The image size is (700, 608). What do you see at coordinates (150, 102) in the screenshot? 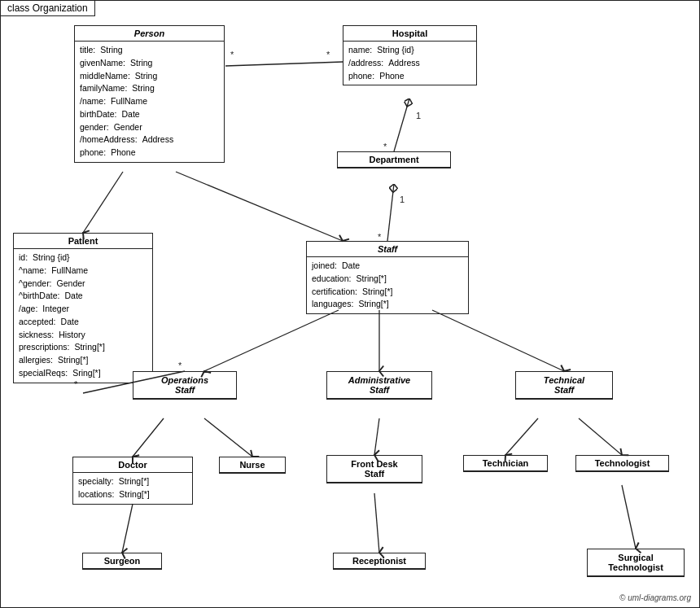
I see `class-person-body: title:String givenName:String middleName…` at bounding box center [150, 102].